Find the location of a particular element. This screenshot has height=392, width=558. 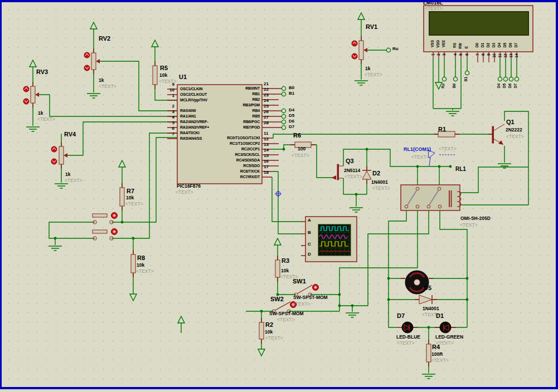

d1-ref: D1 is located at coordinates (440, 316).